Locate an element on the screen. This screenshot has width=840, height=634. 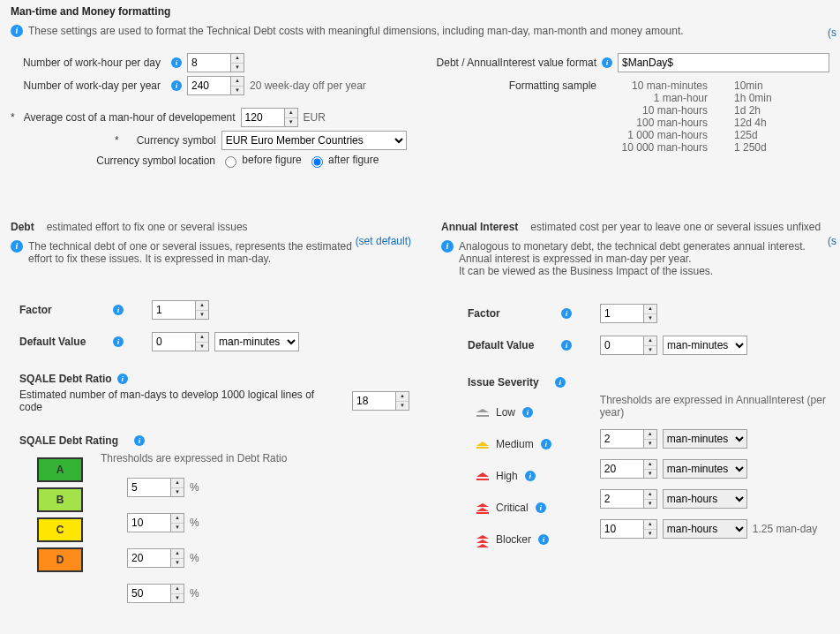
format-sample-row: 10 man-hours1d 2h is located at coordinates (692, 110).